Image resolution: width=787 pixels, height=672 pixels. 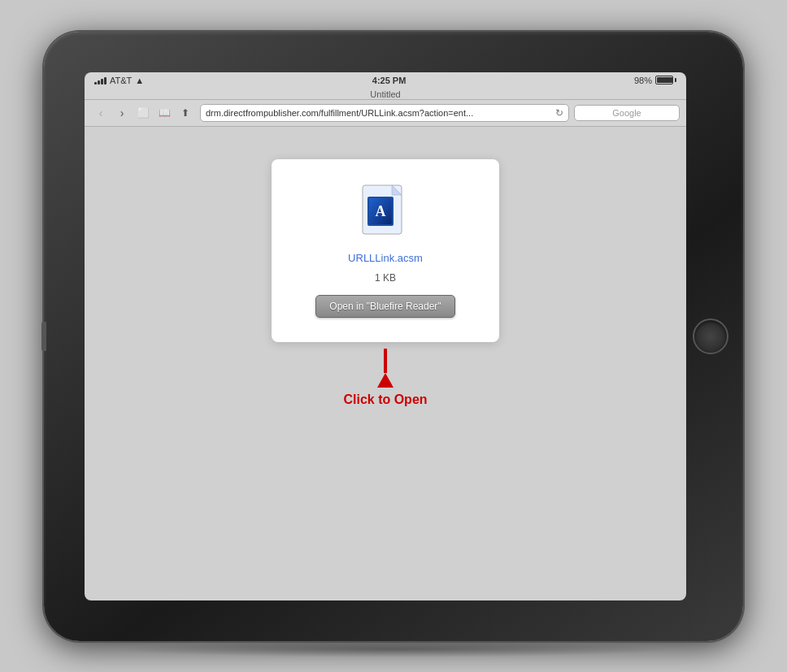 I want to click on click-to-open-label: Click to Open, so click(x=385, y=400).